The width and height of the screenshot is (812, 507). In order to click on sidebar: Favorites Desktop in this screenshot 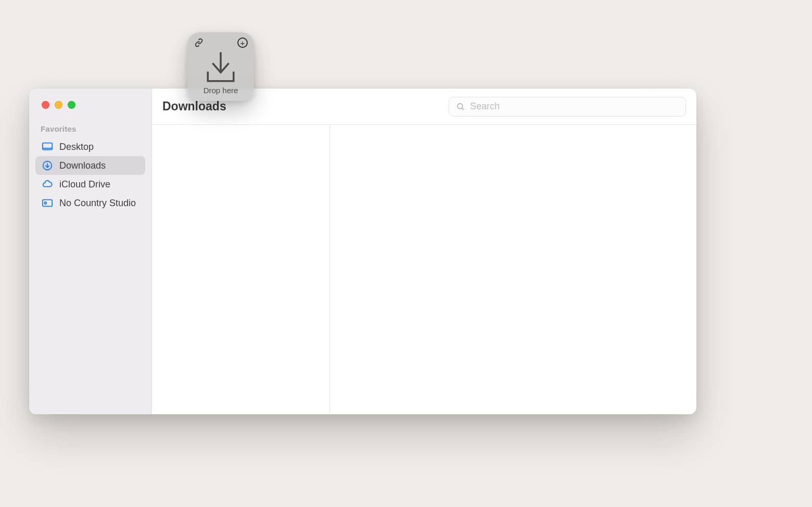, I will do `click(91, 251)`.